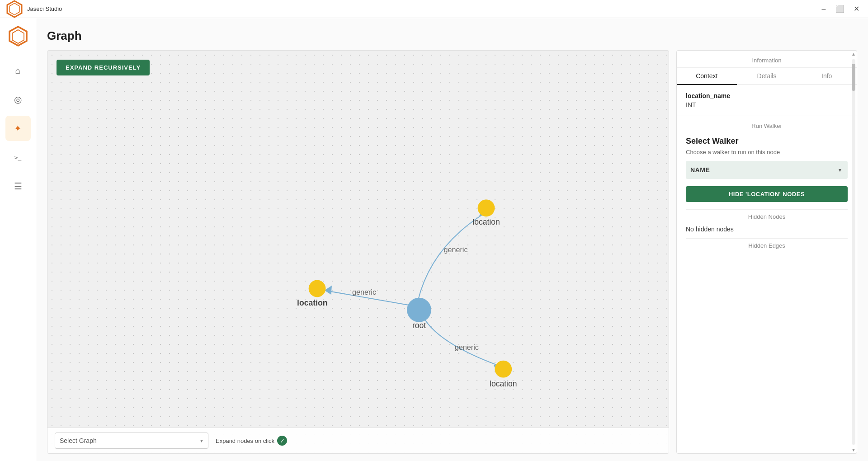  What do you see at coordinates (18, 186) in the screenshot?
I see `sidebar-item-logs: ☰` at bounding box center [18, 186].